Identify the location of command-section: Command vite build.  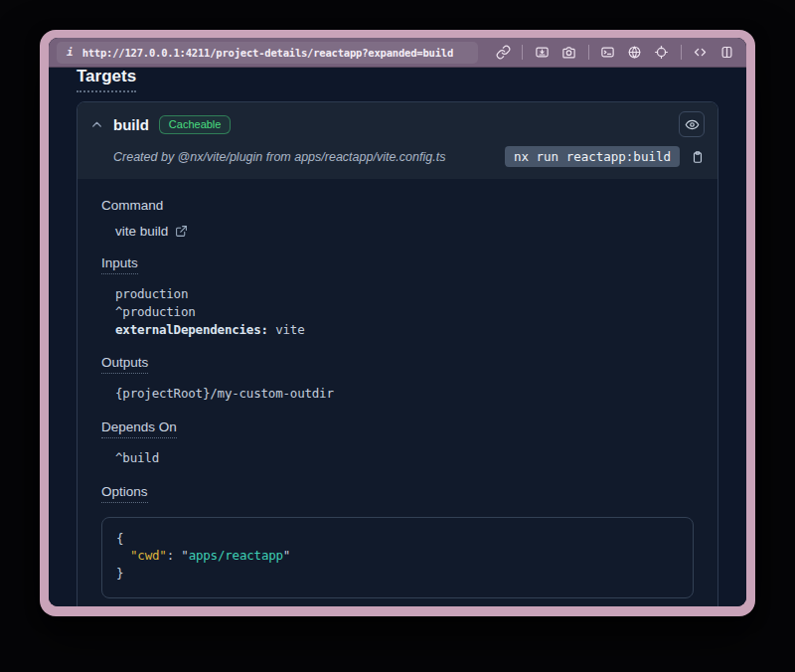
(398, 217).